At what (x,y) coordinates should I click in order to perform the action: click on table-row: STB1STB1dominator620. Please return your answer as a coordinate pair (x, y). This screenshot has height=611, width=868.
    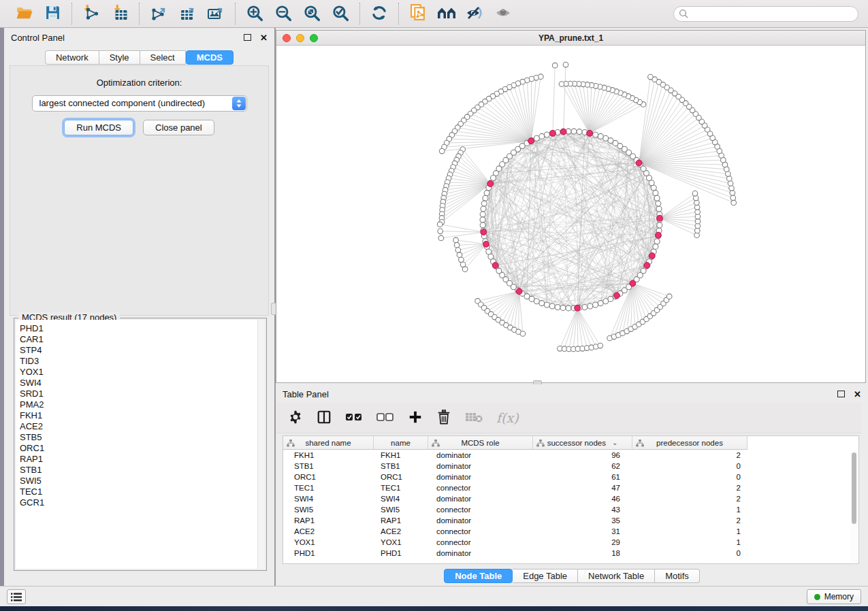
    Looking at the image, I should click on (570, 466).